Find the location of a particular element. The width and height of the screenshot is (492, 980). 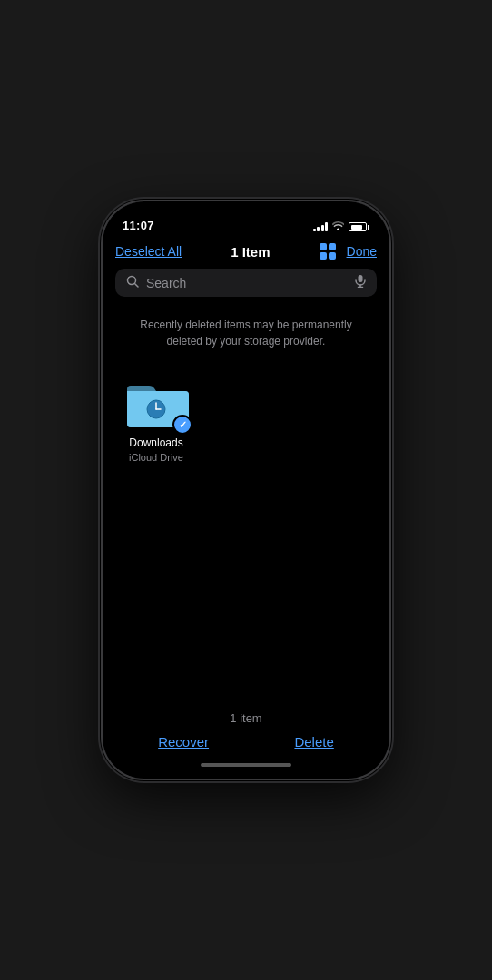

delete-button: Delete is located at coordinates (314, 742).